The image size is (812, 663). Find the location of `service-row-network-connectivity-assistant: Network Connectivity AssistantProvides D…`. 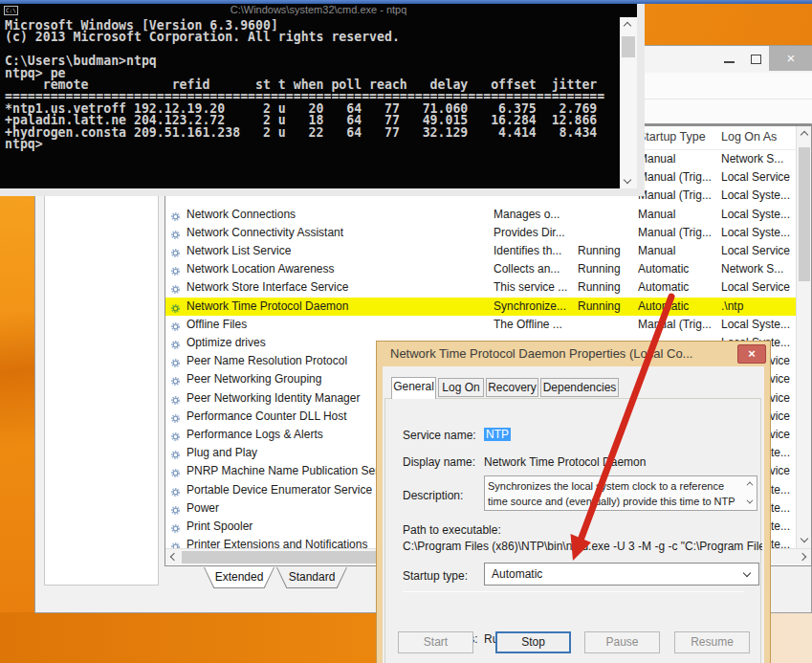

service-row-network-connectivity-assistant: Network Connectivity AssistantProvides D… is located at coordinates (480, 233).